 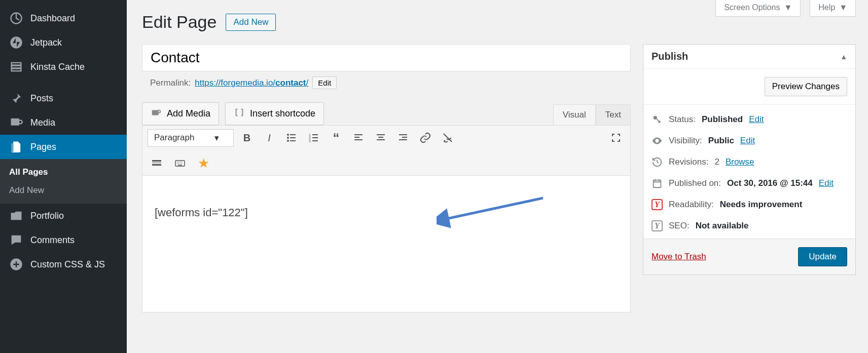 I want to click on sidebar-item-pages: Pages, so click(x=63, y=147).